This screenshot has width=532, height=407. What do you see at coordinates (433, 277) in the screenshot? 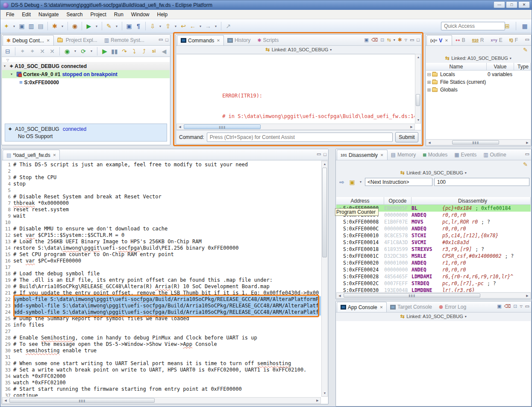
I see `disassembly-row: ➔ S:0xFFE00028 4856465F LDMDAMI r6,{r0-r…` at bounding box center [433, 277].